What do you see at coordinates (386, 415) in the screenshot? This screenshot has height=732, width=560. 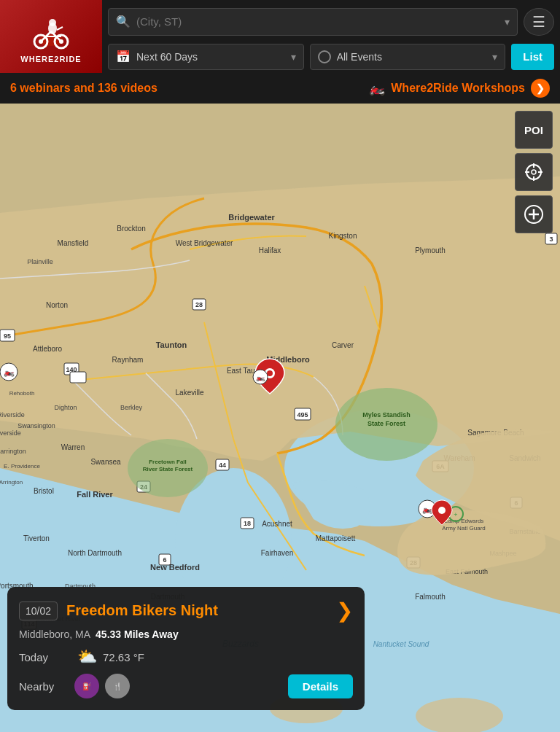 I see `svg-text: Myles Standish` at bounding box center [386, 415].